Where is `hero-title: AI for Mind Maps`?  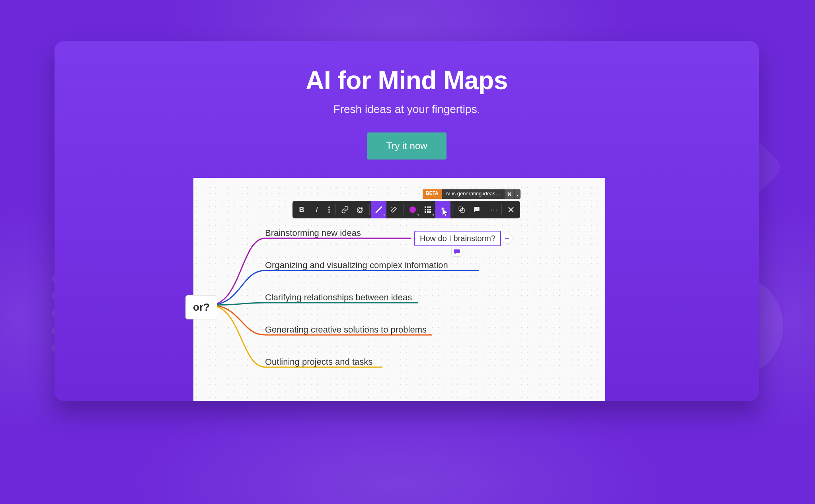
hero-title: AI for Mind Maps is located at coordinates (407, 80).